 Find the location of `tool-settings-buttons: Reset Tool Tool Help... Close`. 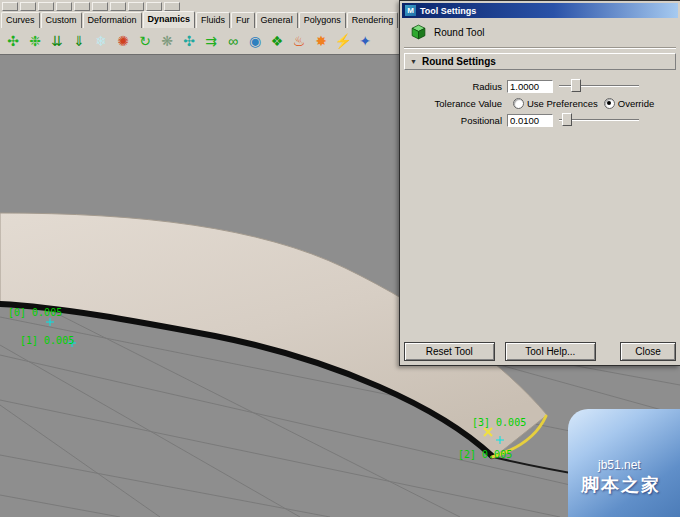

tool-settings-buttons: Reset Tool Tool Help... Close is located at coordinates (540, 352).